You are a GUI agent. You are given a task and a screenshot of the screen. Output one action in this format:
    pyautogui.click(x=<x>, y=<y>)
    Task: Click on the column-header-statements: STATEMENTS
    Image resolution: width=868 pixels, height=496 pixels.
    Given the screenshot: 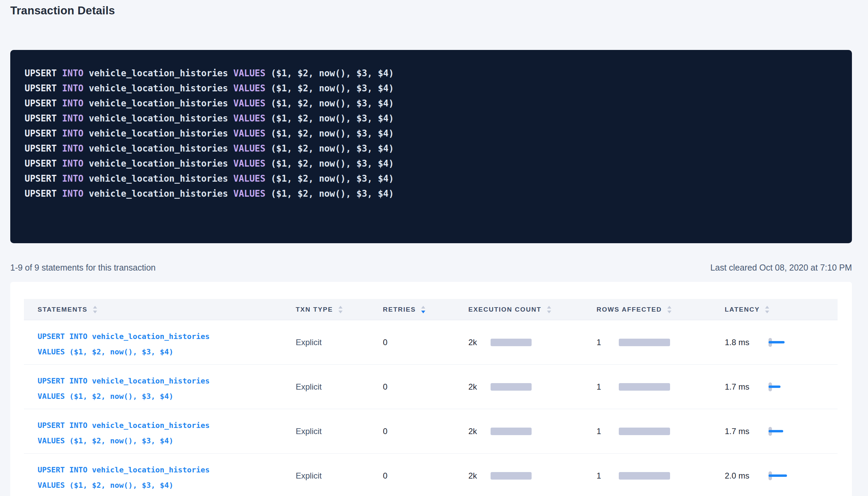 What is the action you would take?
    pyautogui.click(x=158, y=309)
    